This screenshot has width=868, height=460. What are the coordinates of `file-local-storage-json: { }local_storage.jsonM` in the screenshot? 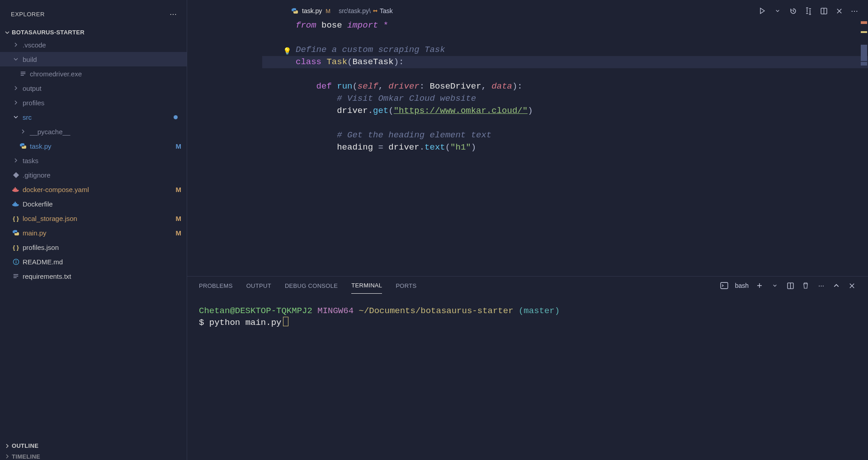 It's located at (93, 218).